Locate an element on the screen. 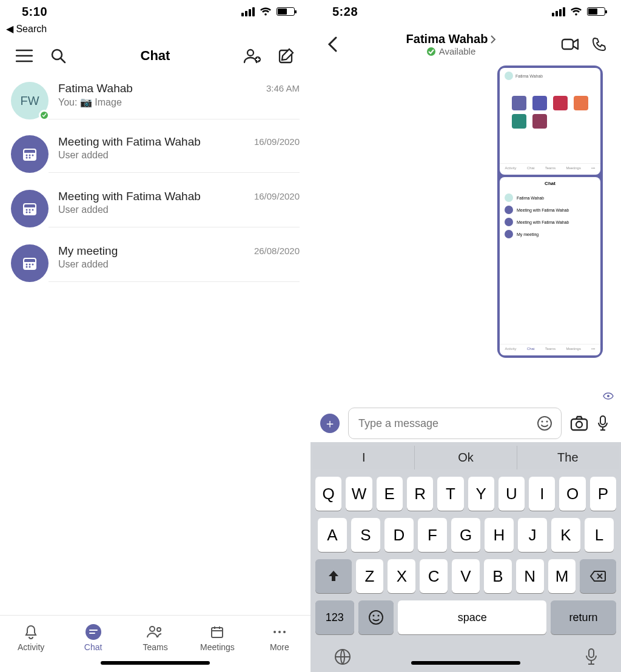  breadcrumb-back: ◀ Search is located at coordinates (155, 30).